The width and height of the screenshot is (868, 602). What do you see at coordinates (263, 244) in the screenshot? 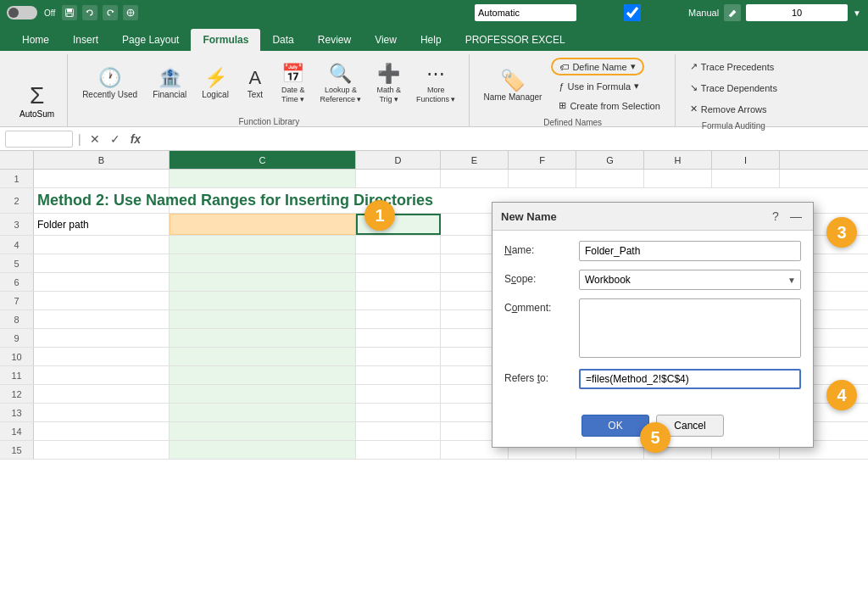
I see `cell-c4` at bounding box center [263, 244].